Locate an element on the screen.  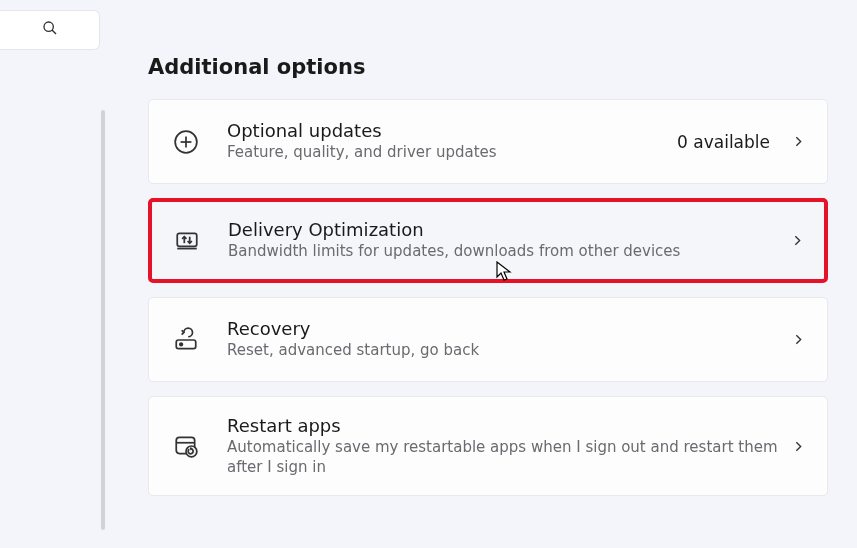
card-title: Optional updates is located at coordinates (452, 130).